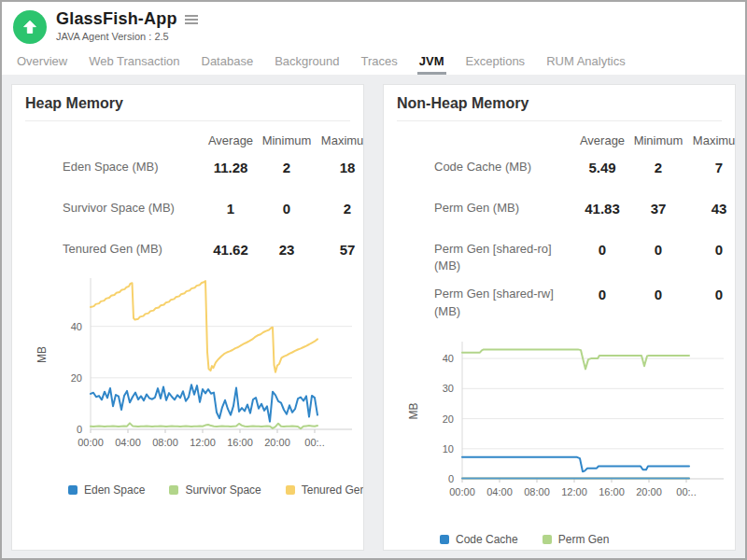  Describe the element at coordinates (504, 167) in the screenshot. I see `row-label: Code Cache (MB)` at that location.